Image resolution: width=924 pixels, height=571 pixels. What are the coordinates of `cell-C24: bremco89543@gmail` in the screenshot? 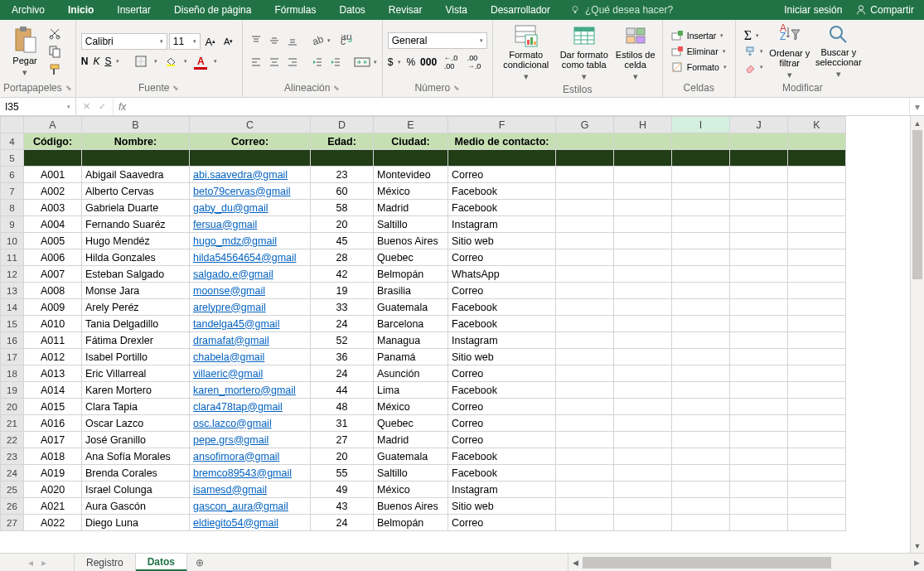 It's located at (250, 473).